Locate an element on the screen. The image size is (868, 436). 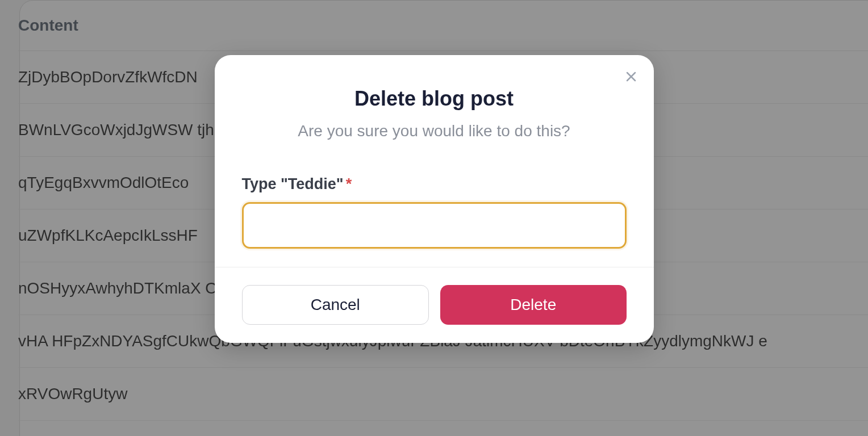
close-icon is located at coordinates (631, 77).